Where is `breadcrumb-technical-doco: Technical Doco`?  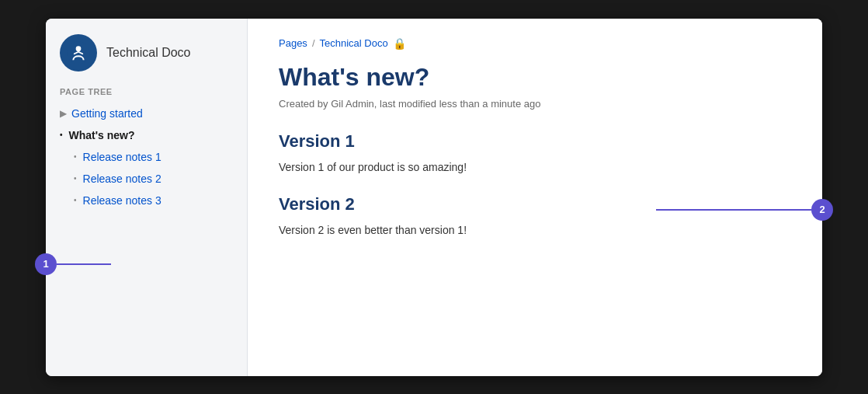 breadcrumb-technical-doco: Technical Doco is located at coordinates (354, 44).